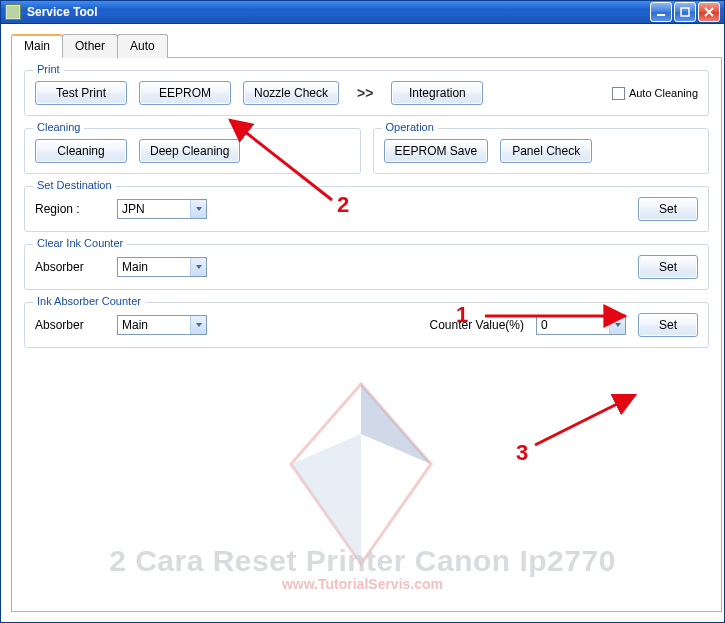 The width and height of the screenshot is (725, 623). Describe the element at coordinates (13, 12) in the screenshot. I see `app-icon` at that location.